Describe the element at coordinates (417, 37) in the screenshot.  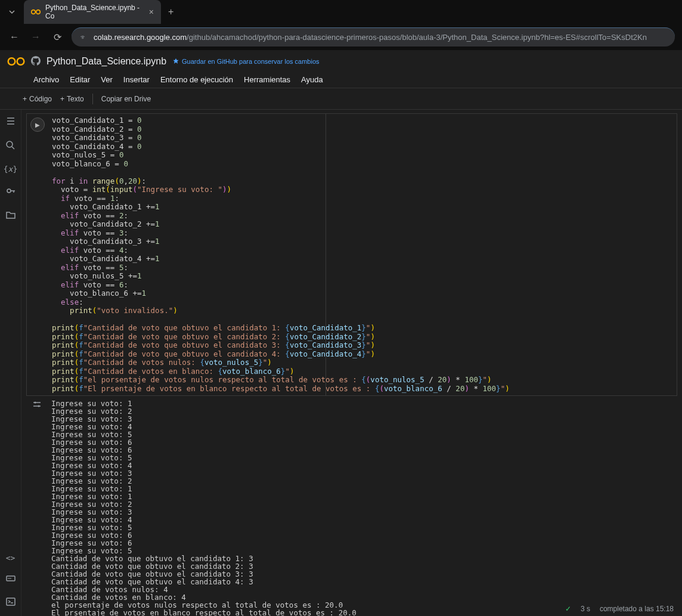
I see `url-path: /github/ahcamachod/python-para-datascien…` at that location.